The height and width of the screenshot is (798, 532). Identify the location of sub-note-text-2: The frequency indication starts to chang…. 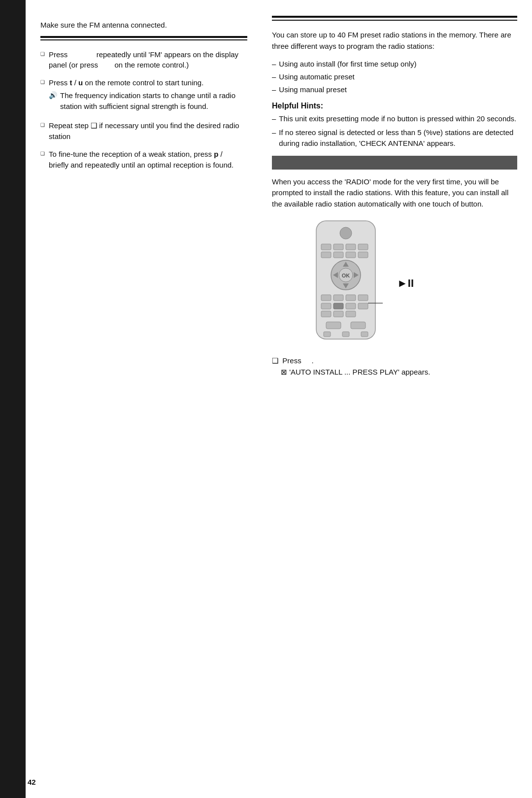
(154, 101).